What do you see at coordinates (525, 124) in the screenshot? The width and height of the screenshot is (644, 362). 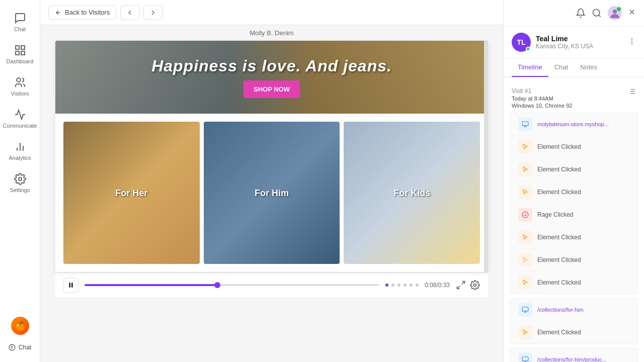 I see `page-icon` at bounding box center [525, 124].